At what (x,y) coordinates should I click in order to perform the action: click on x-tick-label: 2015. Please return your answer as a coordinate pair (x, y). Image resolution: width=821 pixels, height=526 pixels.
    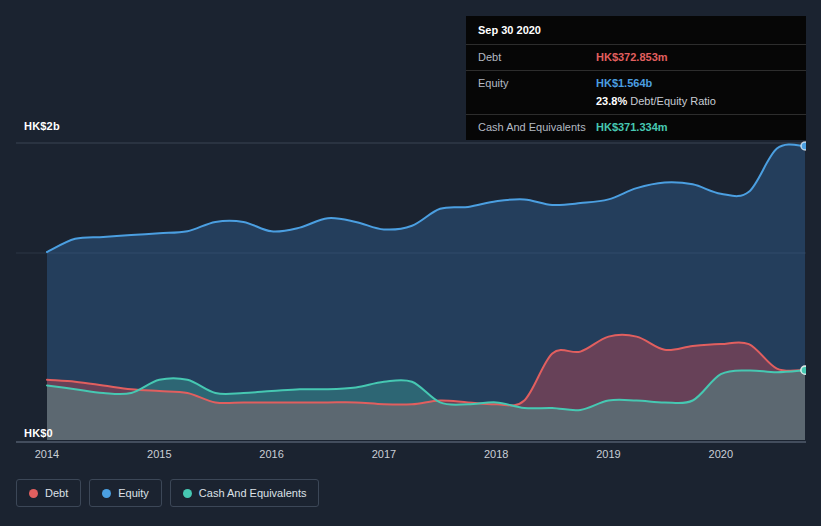
    Looking at the image, I should click on (159, 454).